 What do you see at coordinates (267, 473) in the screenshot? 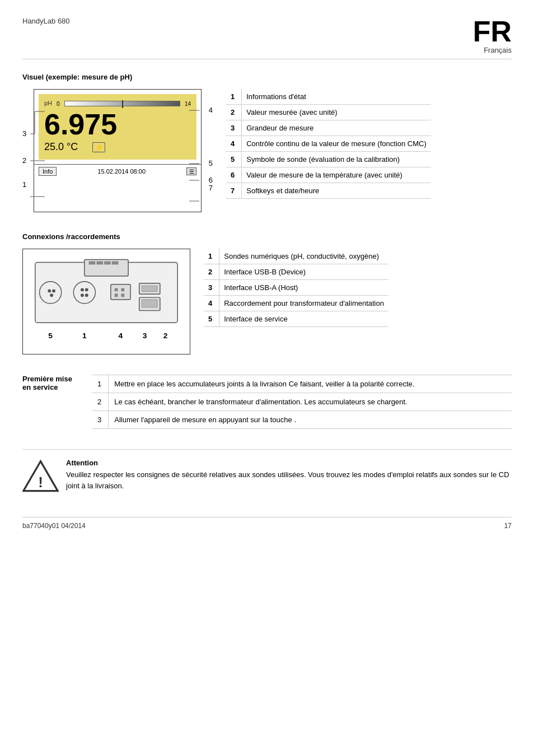
I see `attention-box: ! Attention Veuillez respecter les consi…` at bounding box center [267, 473].